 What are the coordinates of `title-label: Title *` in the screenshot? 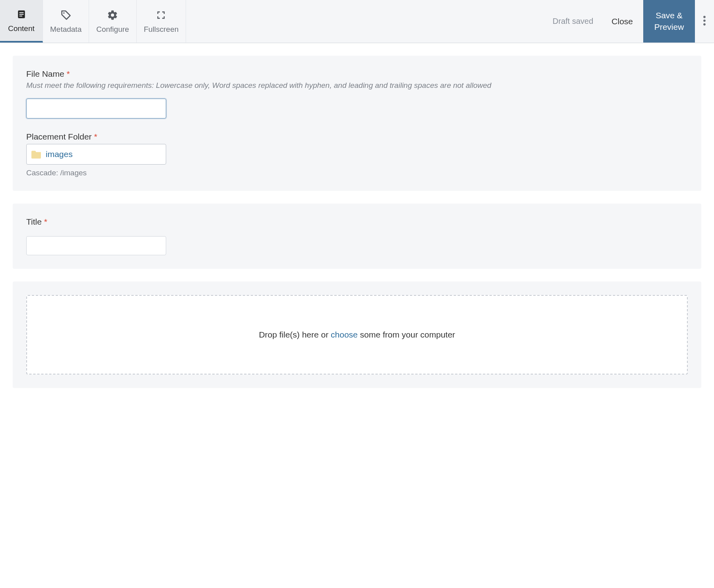 It's located at (357, 222).